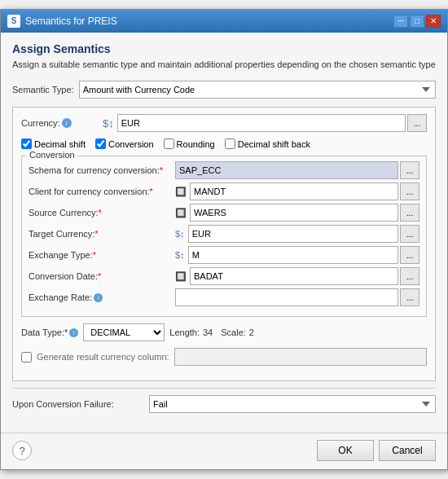 The height and width of the screenshot is (479, 448). Describe the element at coordinates (180, 234) in the screenshot. I see `target-currency-icon: $↕` at that location.